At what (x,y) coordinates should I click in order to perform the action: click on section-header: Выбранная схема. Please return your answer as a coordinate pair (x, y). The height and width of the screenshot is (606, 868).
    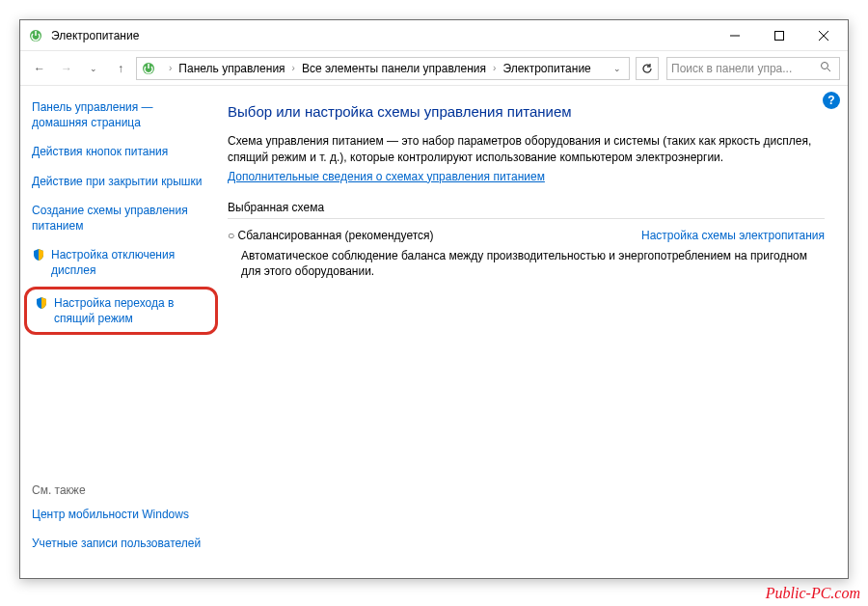
    Looking at the image, I should click on (527, 210).